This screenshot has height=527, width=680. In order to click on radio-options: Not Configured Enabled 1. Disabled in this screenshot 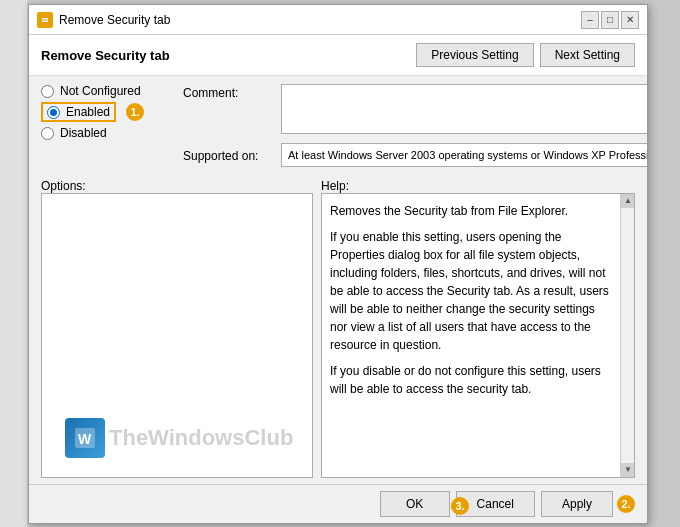, I will do `click(106, 112)`.